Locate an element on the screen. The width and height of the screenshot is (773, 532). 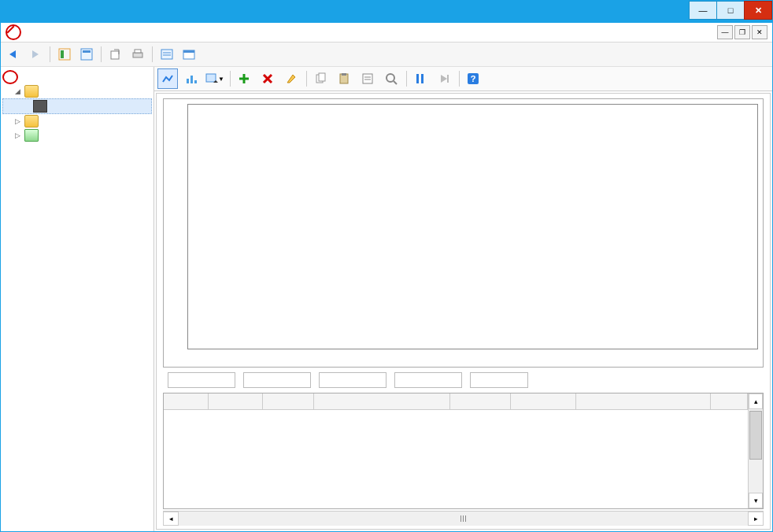
tree-data-collector-sets: ▷ is located at coordinates (77, 121).